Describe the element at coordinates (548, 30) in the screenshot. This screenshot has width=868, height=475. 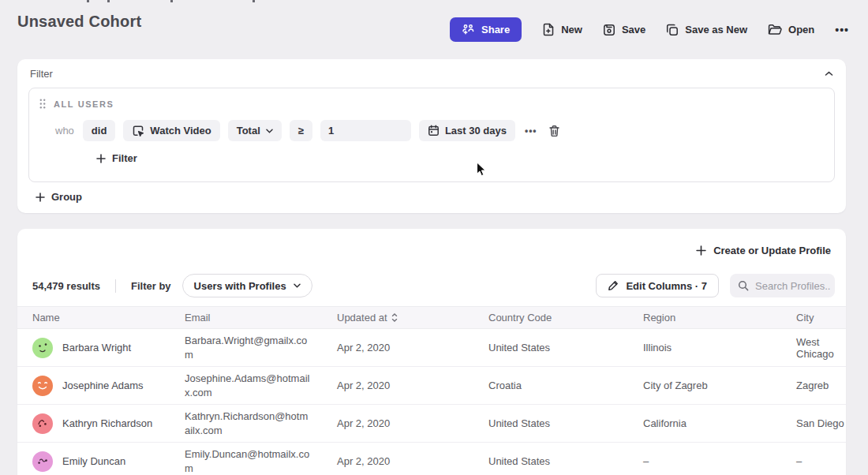
I see `new-document-icon` at that location.